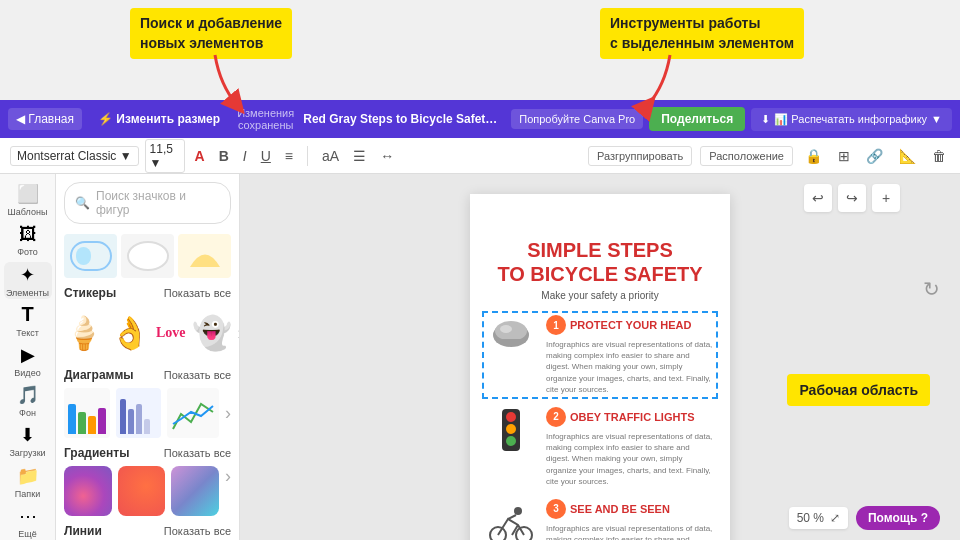 This screenshot has width=960, height=540. I want to click on sidebar: ⬜ Шаблоны 🖼 Фото ✦ Элементы T Текст, so click(28, 357).